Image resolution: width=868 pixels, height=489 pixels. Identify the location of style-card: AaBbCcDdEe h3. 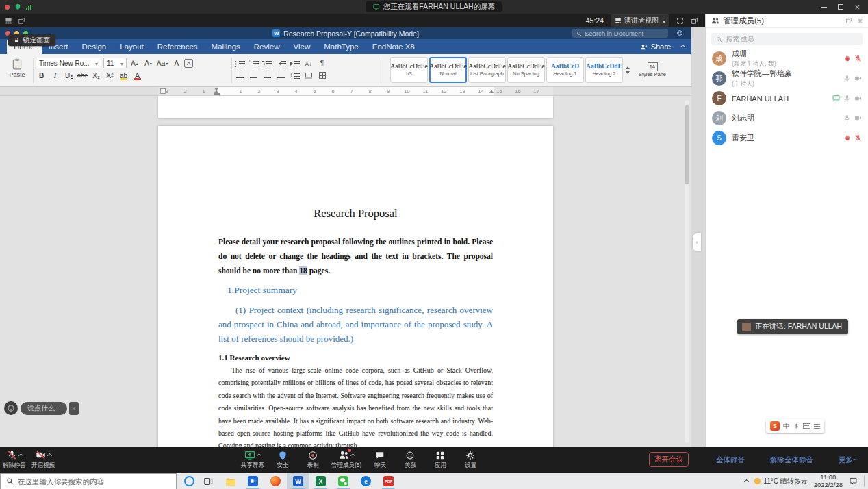
(409, 70).